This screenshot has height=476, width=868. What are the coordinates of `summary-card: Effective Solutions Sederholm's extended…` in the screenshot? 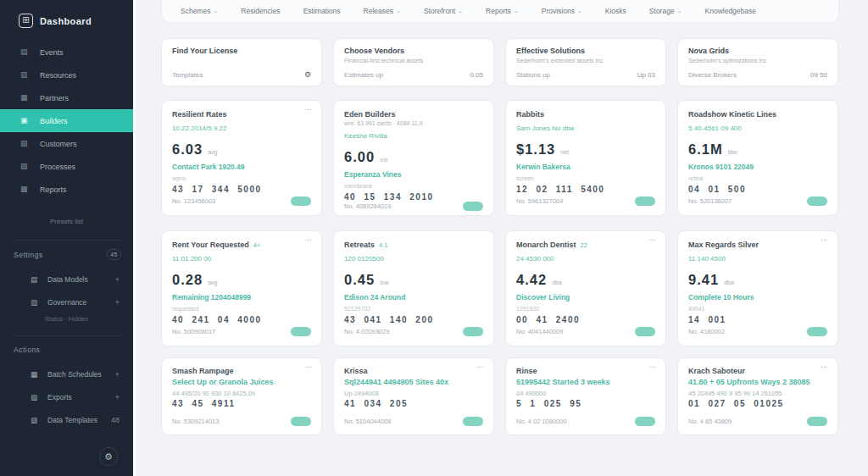 It's located at (586, 63).